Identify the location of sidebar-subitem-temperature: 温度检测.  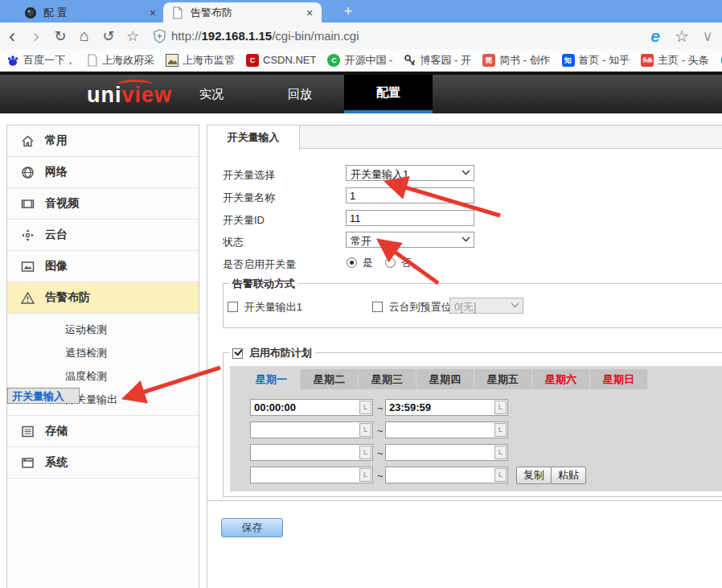
(103, 376).